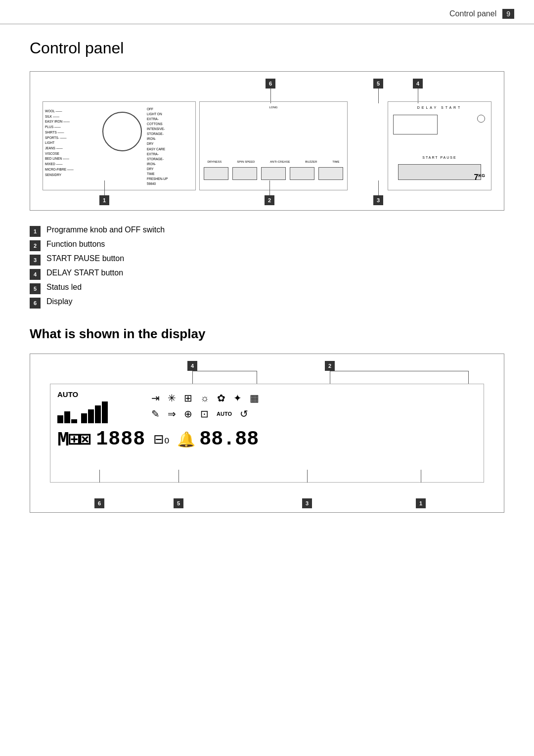 This screenshot has width=534, height=756. What do you see at coordinates (267, 260) in the screenshot?
I see `legend-item-3: 3 START PAUSE button` at bounding box center [267, 260].